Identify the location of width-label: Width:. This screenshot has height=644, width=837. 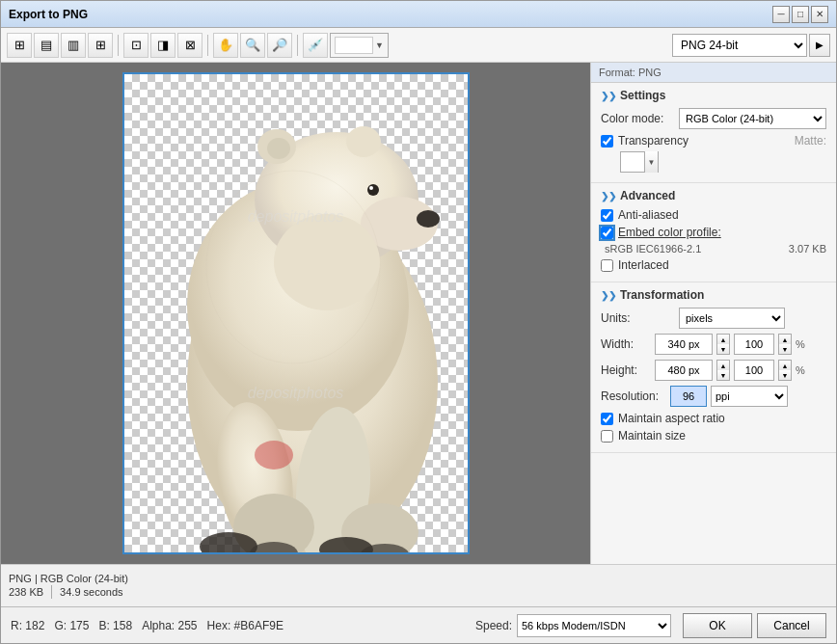
(626, 344).